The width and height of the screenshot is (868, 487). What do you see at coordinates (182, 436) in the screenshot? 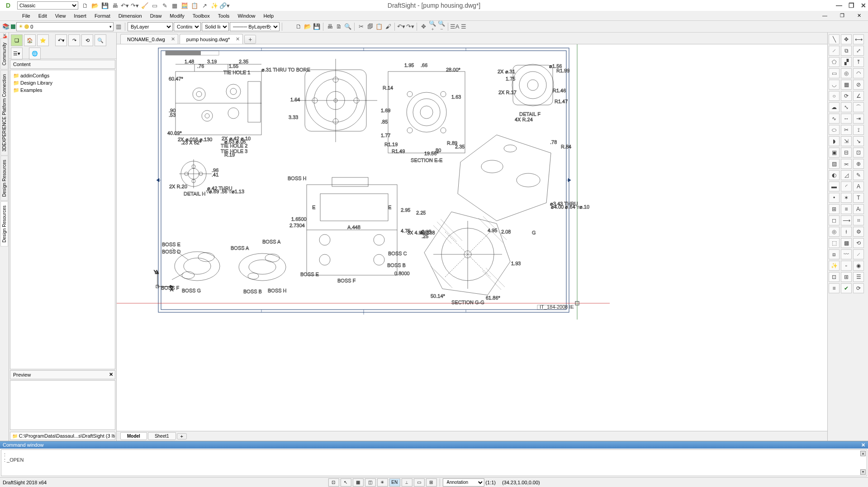
I see `add-sheet-button: +` at bounding box center [182, 436].